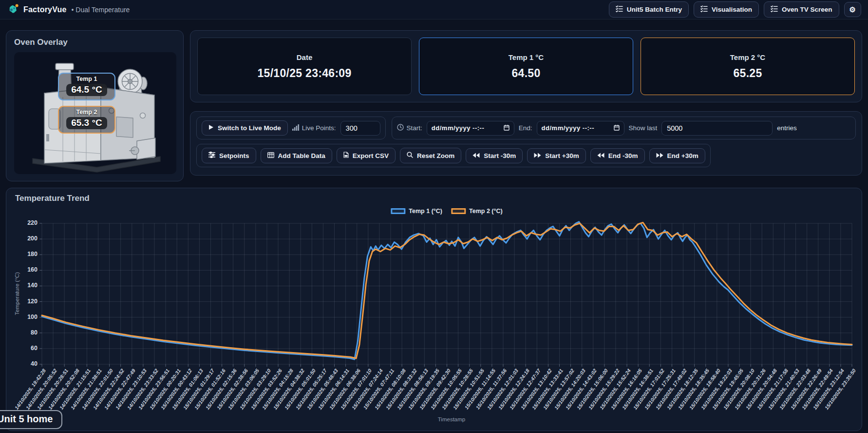  I want to click on app-logo-icon, so click(13, 10).